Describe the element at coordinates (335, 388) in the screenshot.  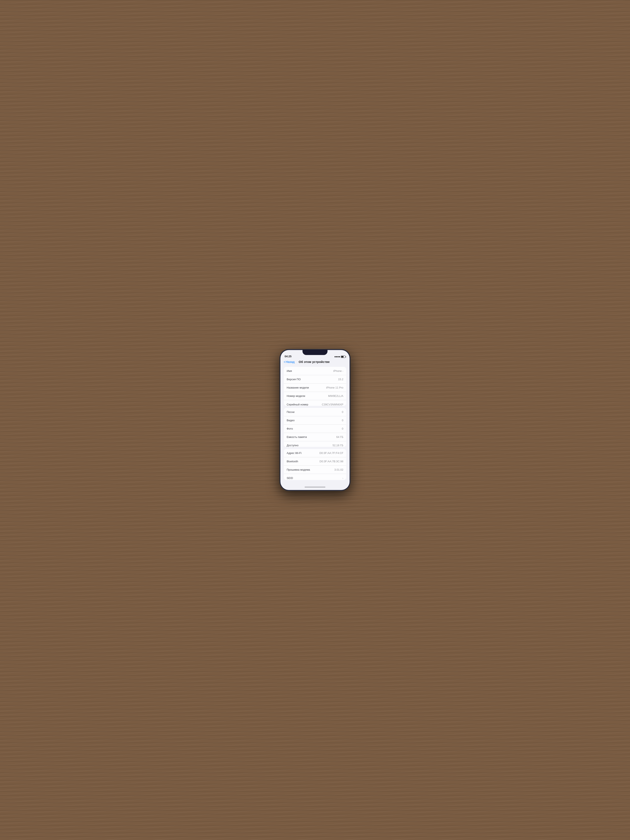
I see `row-value-model-name: iPhone 11 Pro` at that location.